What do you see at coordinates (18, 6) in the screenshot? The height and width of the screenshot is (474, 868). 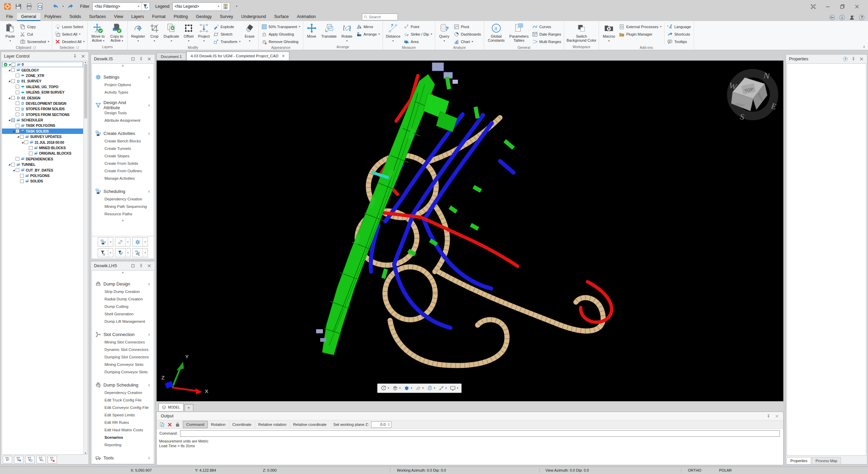 I see `save-button` at bounding box center [18, 6].